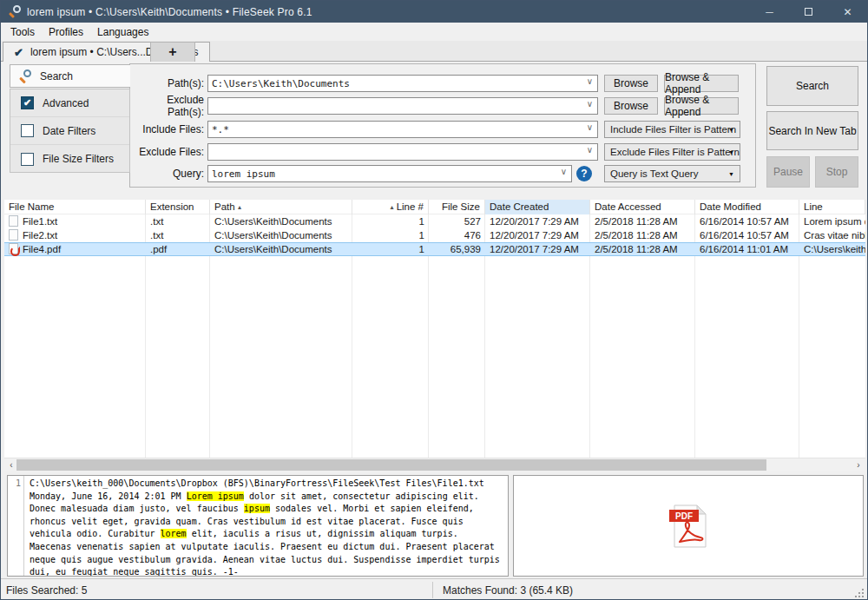  What do you see at coordinates (123, 32) in the screenshot?
I see `menu-languages: Languages` at bounding box center [123, 32].